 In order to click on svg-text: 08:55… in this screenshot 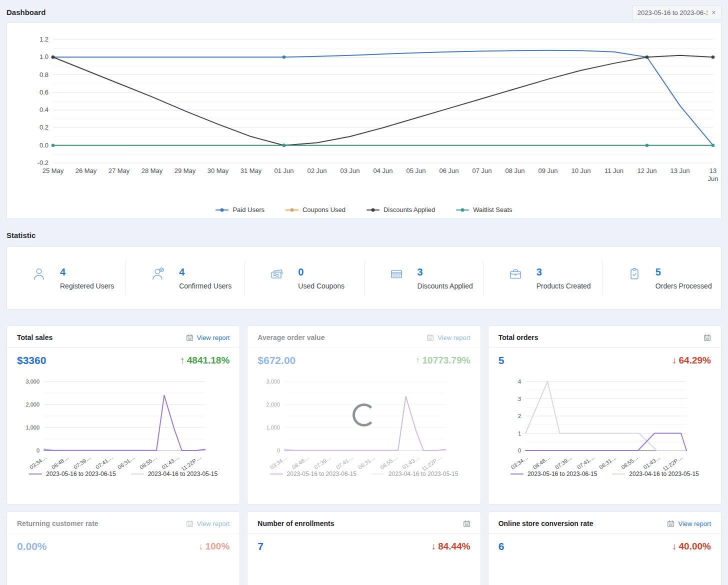, I will do `click(148, 462)`.